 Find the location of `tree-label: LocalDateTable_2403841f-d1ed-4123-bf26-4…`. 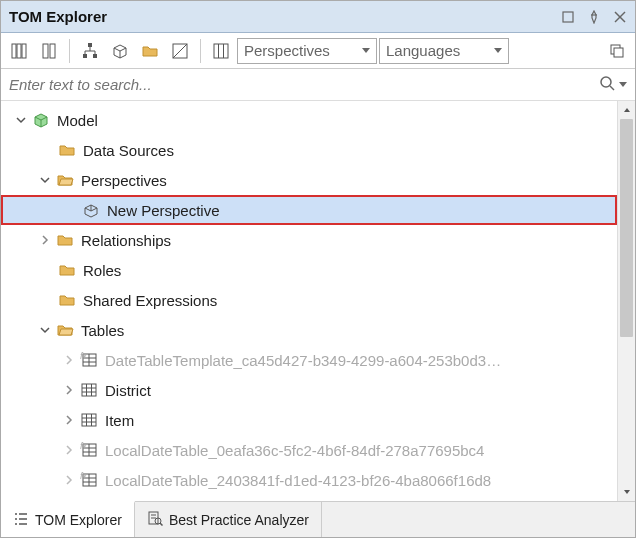

tree-label: LocalDateTable_2403841f-d1ed-4123-bf26-4… is located at coordinates (298, 480).